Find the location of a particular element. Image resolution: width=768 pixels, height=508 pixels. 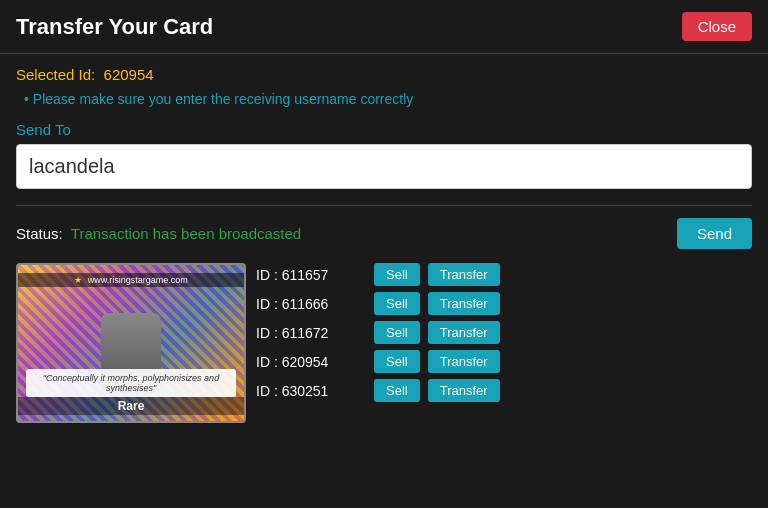

transfer-button-2: Transfer is located at coordinates (464, 304).